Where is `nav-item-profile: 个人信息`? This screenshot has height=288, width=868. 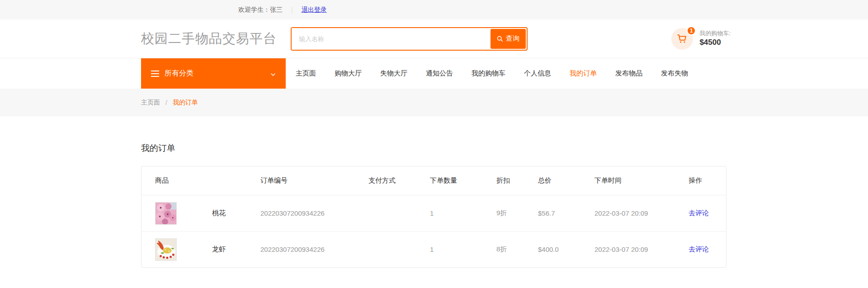
nav-item-profile: 个人信息 is located at coordinates (538, 73).